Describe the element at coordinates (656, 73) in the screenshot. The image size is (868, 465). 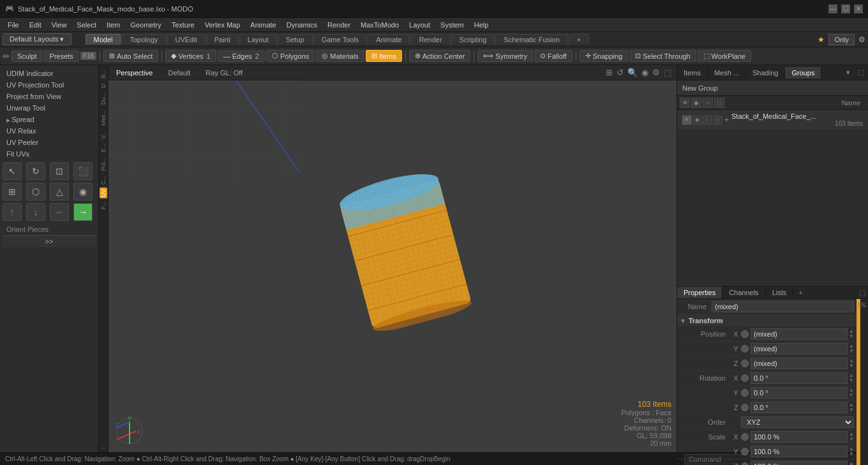
I see `vp-icon-settings: ⚙` at that location.